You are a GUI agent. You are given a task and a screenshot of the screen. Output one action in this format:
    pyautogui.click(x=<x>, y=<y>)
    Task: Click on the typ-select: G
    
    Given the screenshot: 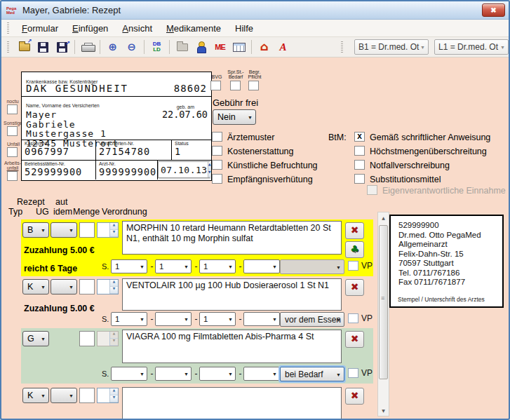 What is the action you would take?
    pyautogui.click(x=36, y=339)
    